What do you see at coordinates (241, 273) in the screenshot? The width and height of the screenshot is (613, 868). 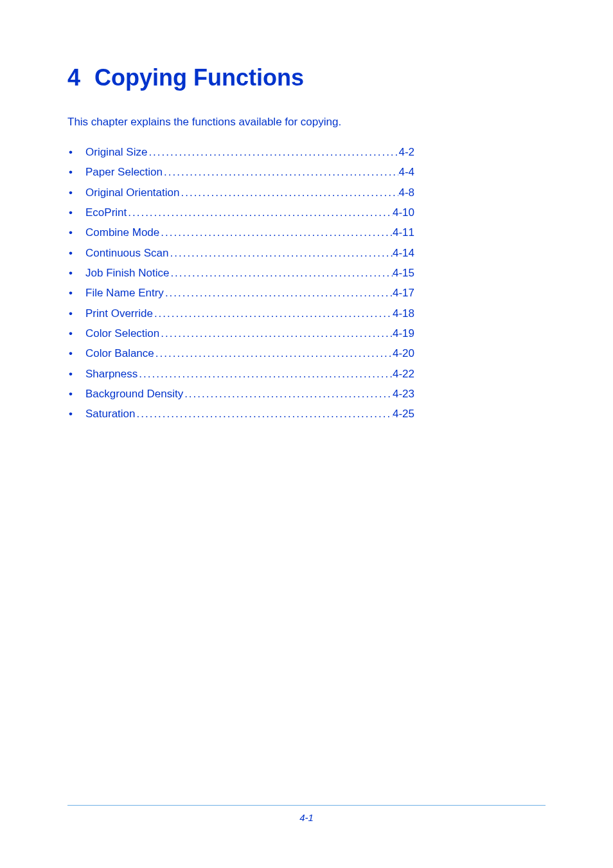 I see `toc-item: •Job Finish Notice4-15` at bounding box center [241, 273].